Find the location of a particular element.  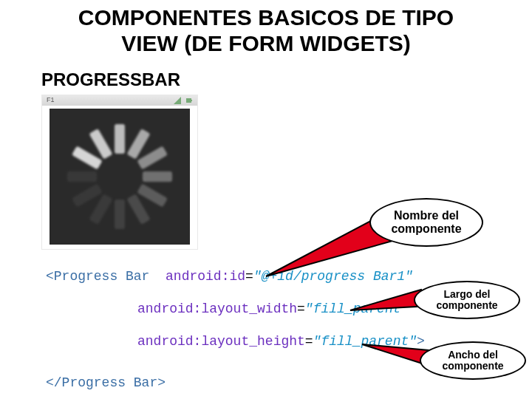

title-line-2: VIEW (DE FORM WIDGETS) is located at coordinates (266, 43).